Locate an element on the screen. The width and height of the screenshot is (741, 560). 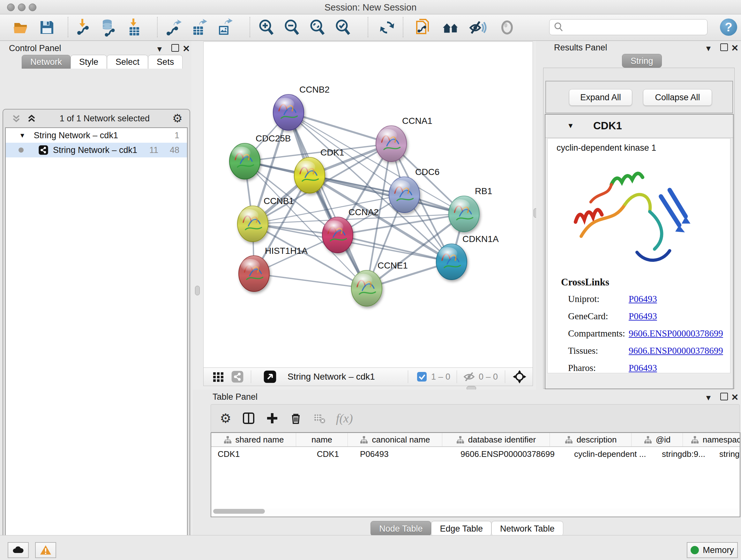
table-cell: stringdb:9... is located at coordinates (684, 454).